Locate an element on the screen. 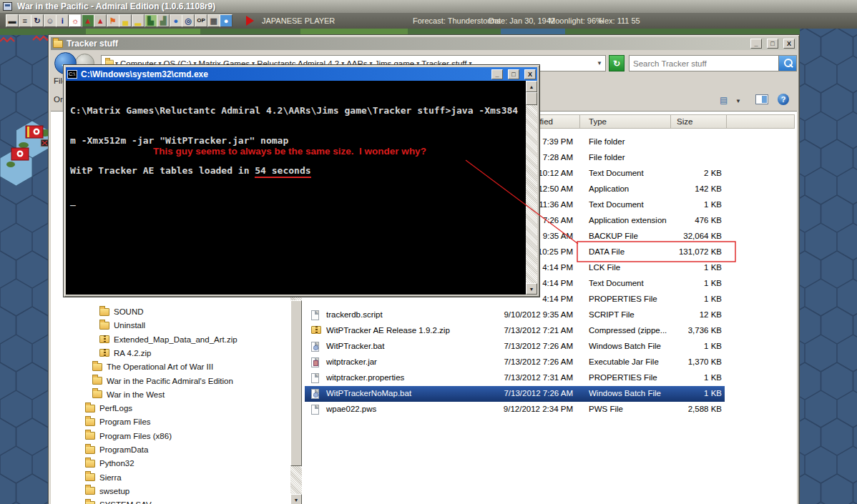 Image resolution: width=857 pixels, height=504 pixels. operations-icon: OP is located at coordinates (201, 21).